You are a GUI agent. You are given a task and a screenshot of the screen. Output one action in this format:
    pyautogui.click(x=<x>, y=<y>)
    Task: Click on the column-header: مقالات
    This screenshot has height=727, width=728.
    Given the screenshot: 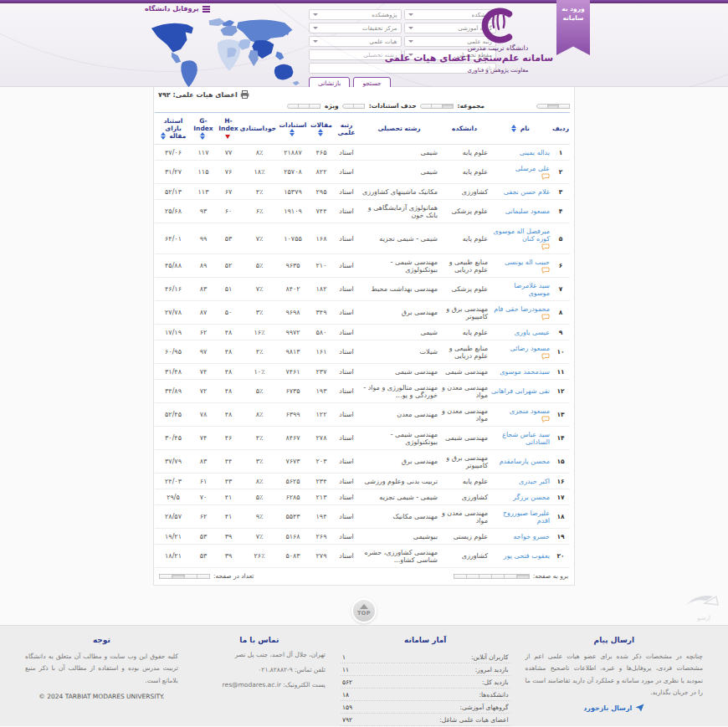 What is the action you would take?
    pyautogui.click(x=321, y=129)
    